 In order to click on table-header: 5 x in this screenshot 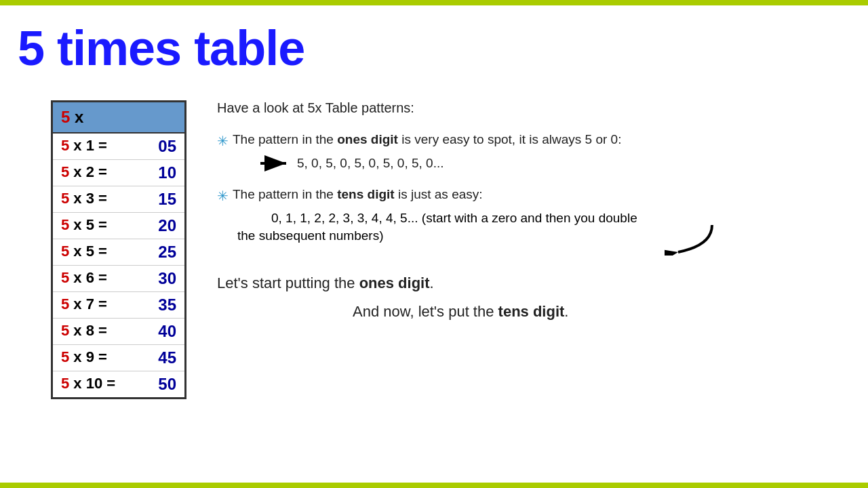, I will do `click(119, 118)`.